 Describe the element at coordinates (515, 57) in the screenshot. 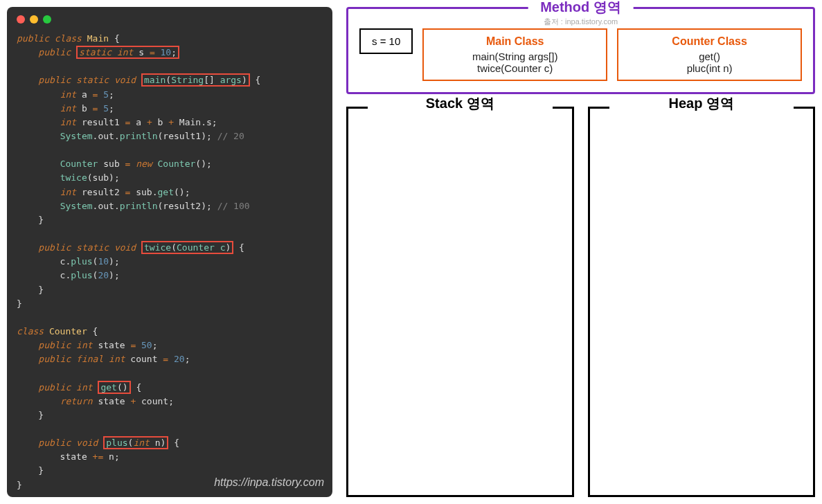

I see `main-class-method-0: main(String args[])` at that location.